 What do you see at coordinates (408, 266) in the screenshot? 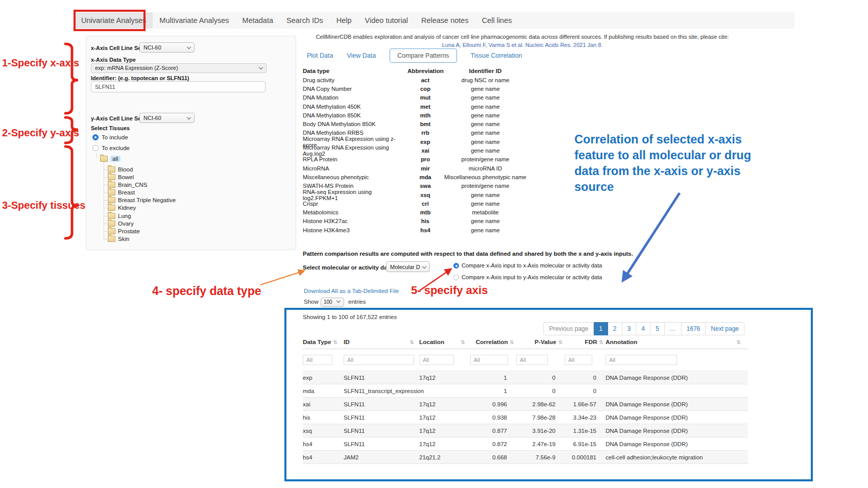
I see `molecular-data-select: Molecular Data` at bounding box center [408, 266].